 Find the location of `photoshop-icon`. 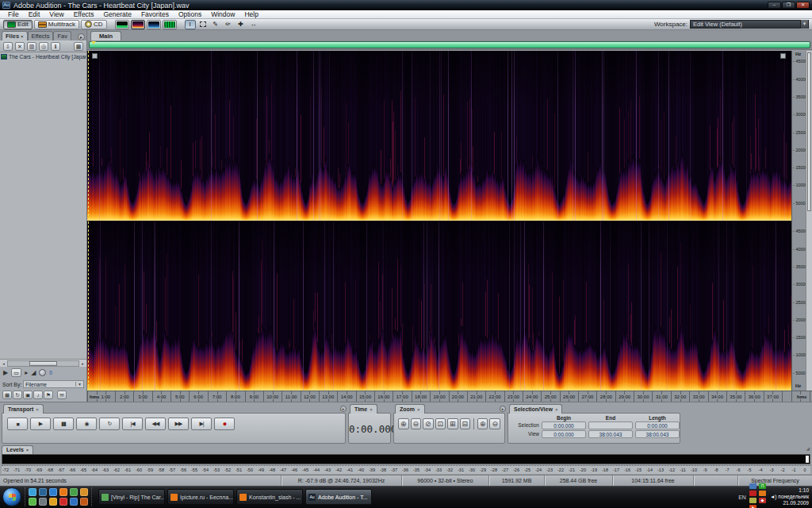

photoshop-icon is located at coordinates (63, 502).